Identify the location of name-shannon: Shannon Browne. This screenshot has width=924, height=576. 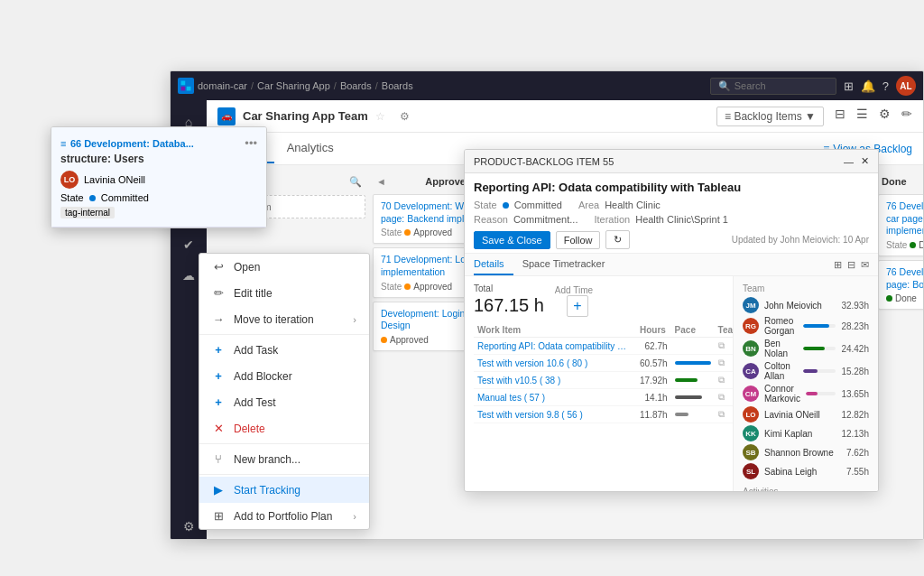
(803, 453).